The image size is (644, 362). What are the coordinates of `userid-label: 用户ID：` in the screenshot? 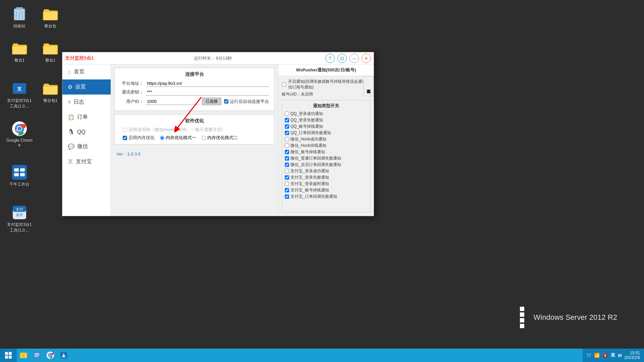 It's located at (132, 102).